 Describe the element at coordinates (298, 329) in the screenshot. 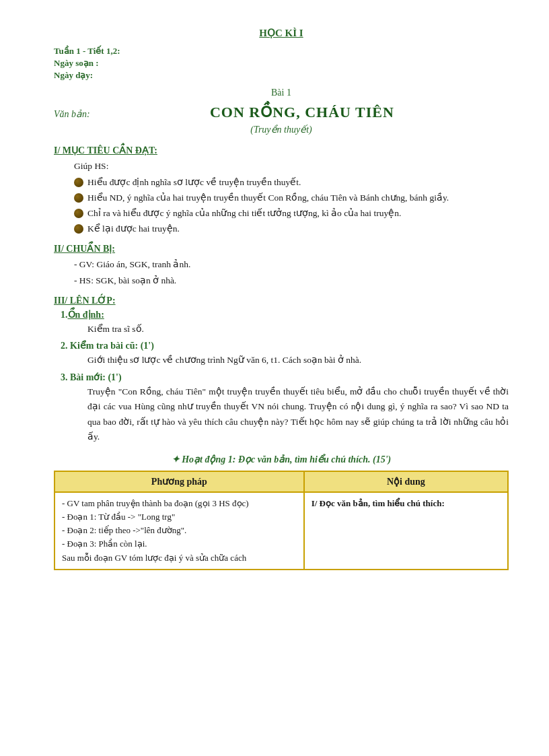

I see `item1-content: Kiểm tra sĩ số.` at that location.